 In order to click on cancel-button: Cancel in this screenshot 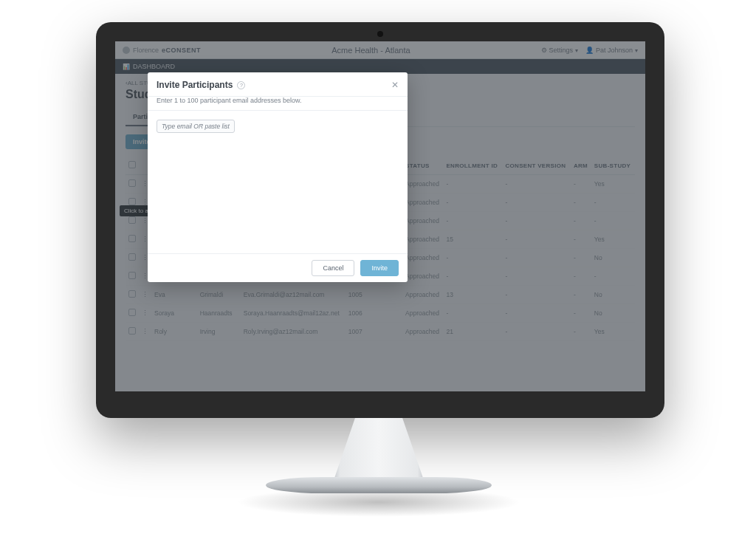, I will do `click(333, 268)`.